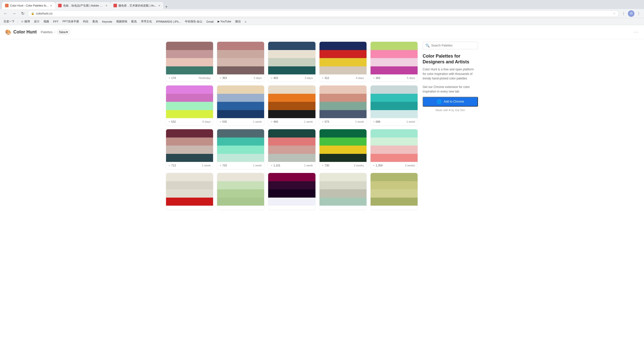  Describe the element at coordinates (343, 78) in the screenshot. I see `palette-meta-4: ♥3124 days` at that location.